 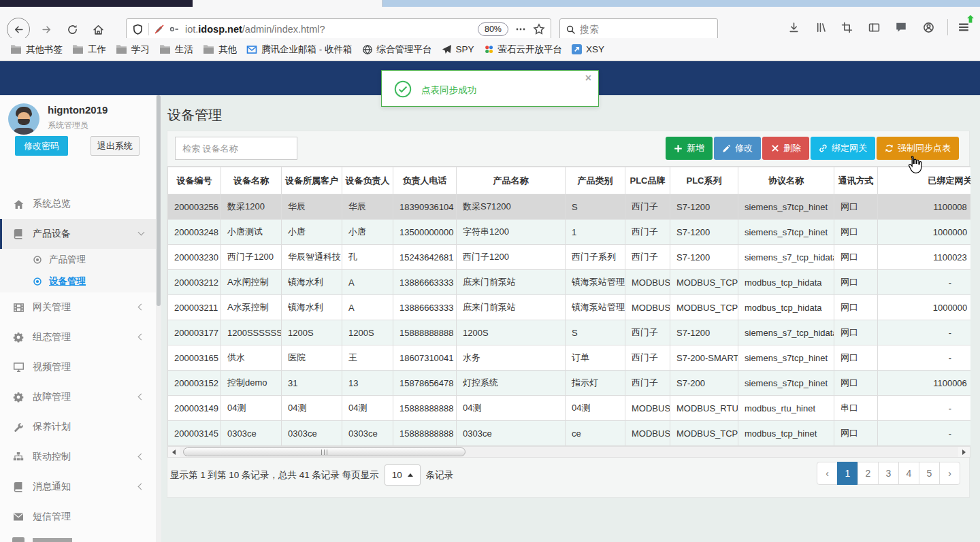 I want to click on table-row: 200003248小唐测试小唐小唐13500000000字符串12001西门子S…, so click(x=570, y=233).